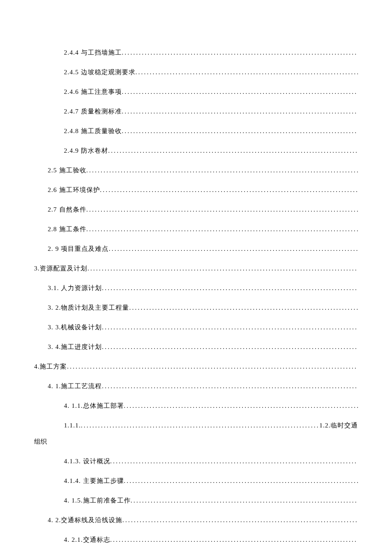 This screenshot has height=555, width=392. I want to click on toc-entry: 3. 3.机械设备计划, so click(196, 328).